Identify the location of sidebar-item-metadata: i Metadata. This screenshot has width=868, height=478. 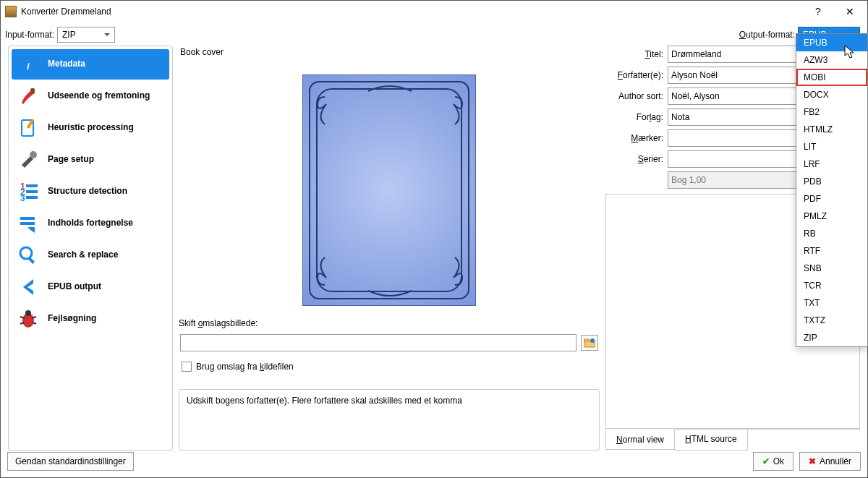
(90, 64).